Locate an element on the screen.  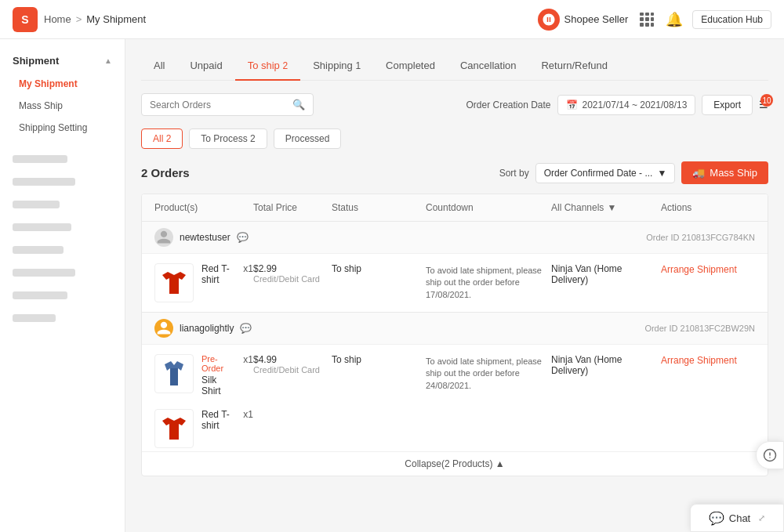
sidebar-item-shipping-setting: Shipping Setting is located at coordinates (63, 128).